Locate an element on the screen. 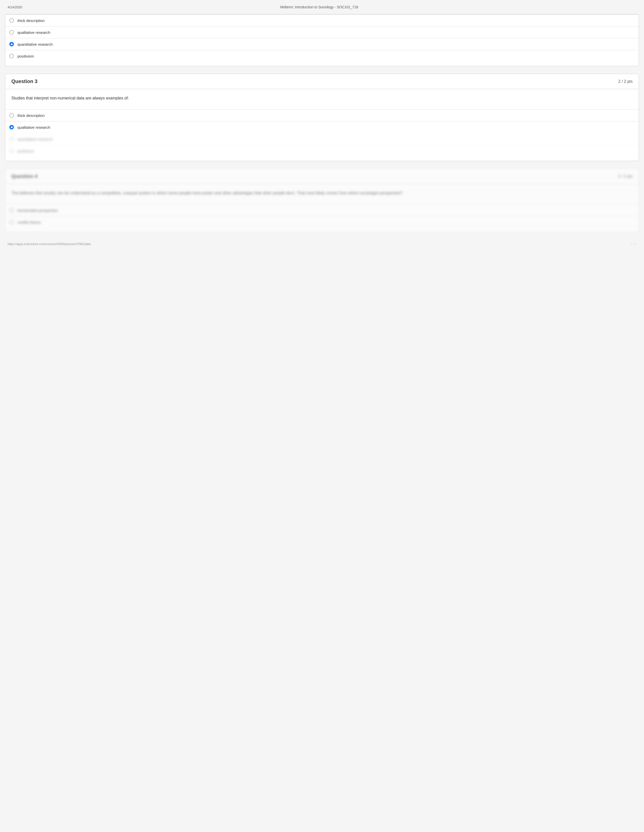 The width and height of the screenshot is (644, 832). question-3-points: 2 / 2 pts is located at coordinates (625, 82).